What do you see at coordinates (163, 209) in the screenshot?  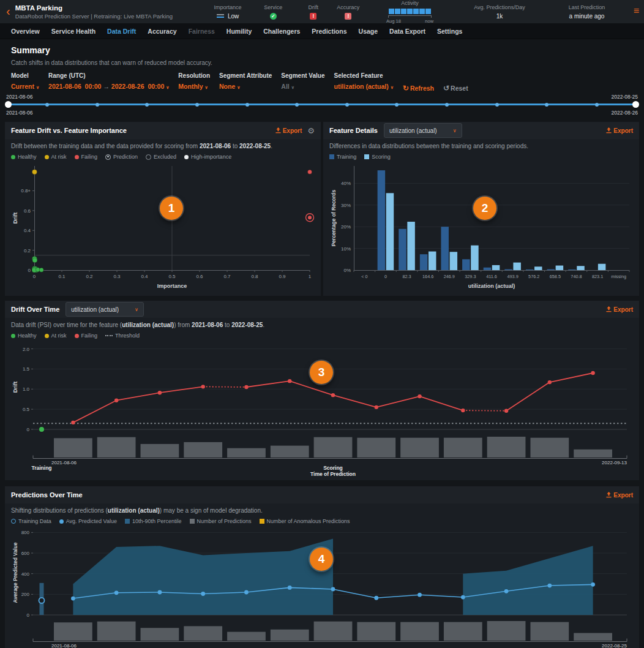 I see `feature-drift-panel: Feature Drift vs. Feature Importance Exp…` at bounding box center [163, 209].